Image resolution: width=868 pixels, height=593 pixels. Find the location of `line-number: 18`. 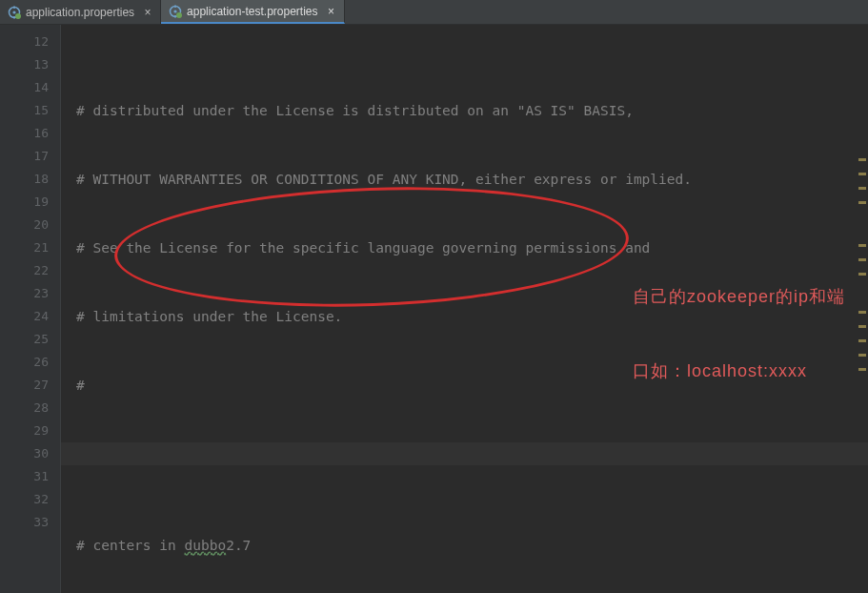

line-number: 18 is located at coordinates (25, 179).